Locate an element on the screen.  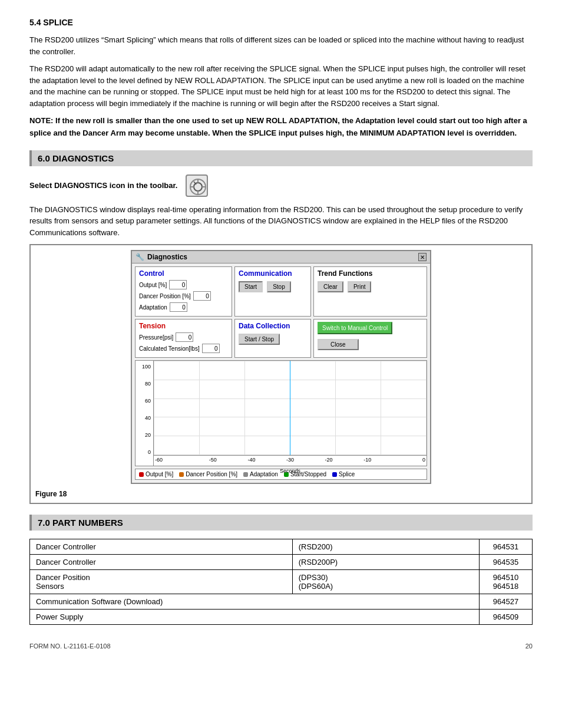
calc-tension-row: Calculated Tension[lbs] is located at coordinates (184, 348).